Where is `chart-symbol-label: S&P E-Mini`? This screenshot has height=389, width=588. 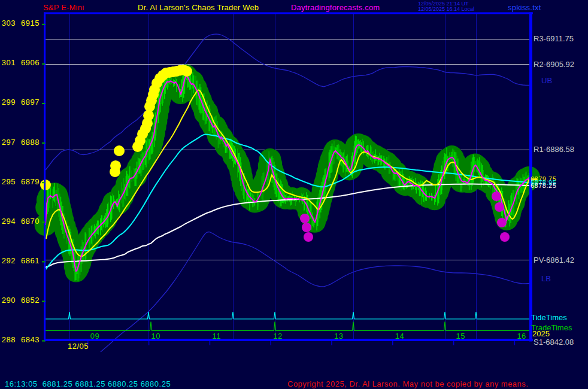 chart-symbol-label: S&P E-Mini is located at coordinates (63, 7).